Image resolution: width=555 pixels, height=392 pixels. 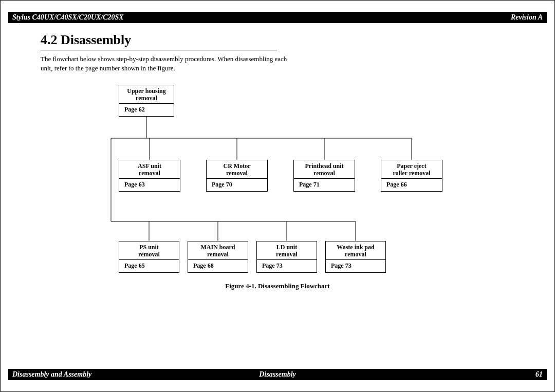 I want to click on node-cr-motor: CR Motorremoval Page 70, so click(x=237, y=176).